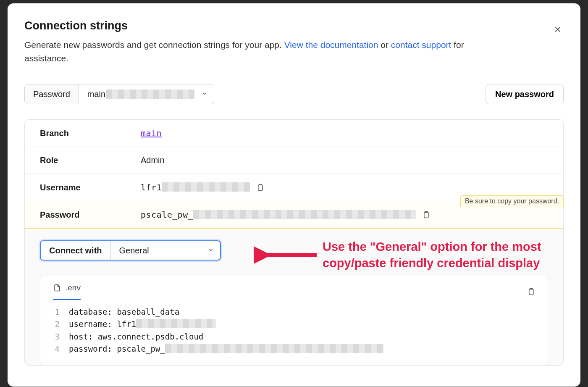 The height and width of the screenshot is (387, 588). I want to click on branch-row: Branch main, so click(294, 134).